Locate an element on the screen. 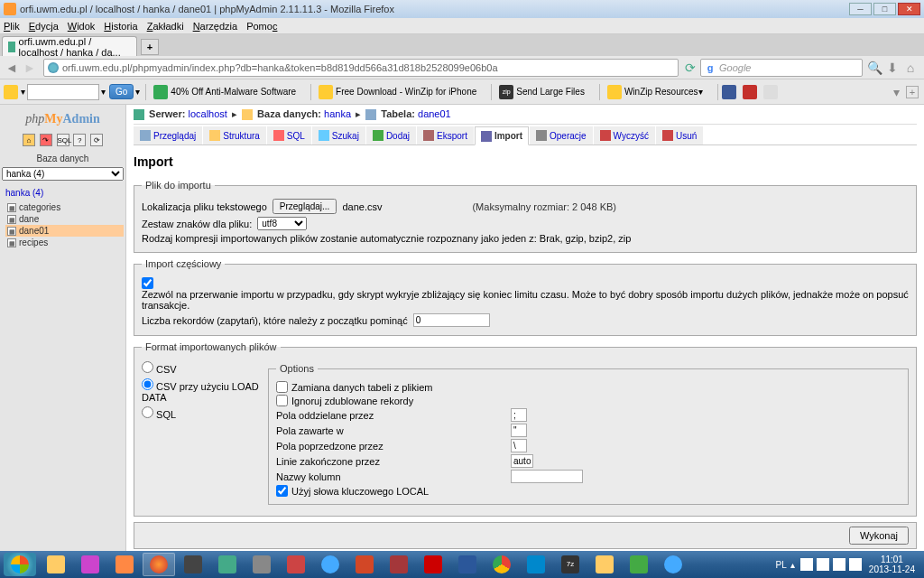 The height and width of the screenshot is (578, 924). toolbar-expand-icon: ▾ is located at coordinates (896, 92).